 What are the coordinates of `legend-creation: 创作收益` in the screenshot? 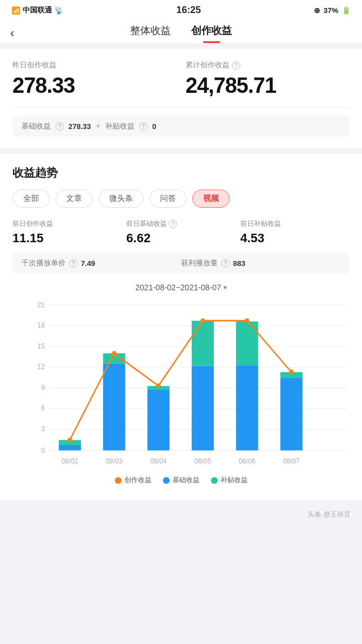 It's located at (133, 480).